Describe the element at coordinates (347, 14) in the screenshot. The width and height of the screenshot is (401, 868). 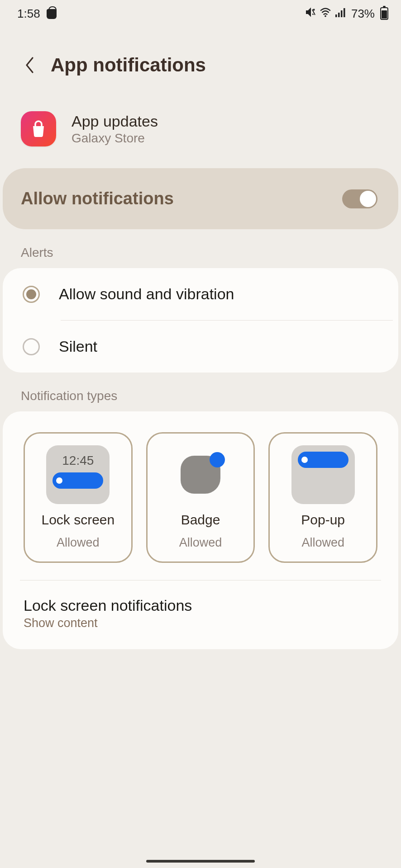
I see `status-right: 73%` at that location.